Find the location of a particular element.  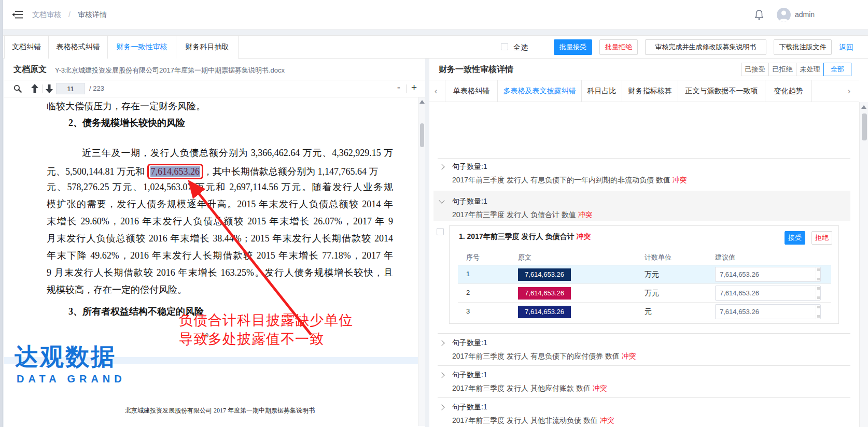

page-scrollbar is located at coordinates (864, 264).